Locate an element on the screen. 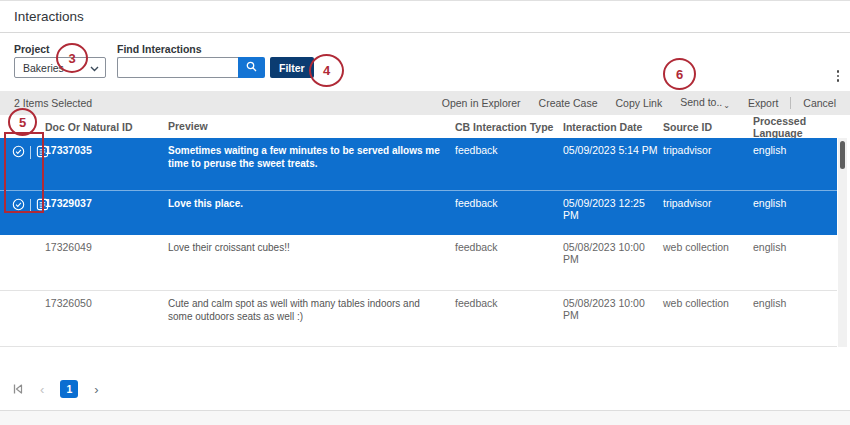 This screenshot has height=425, width=850. cell-date: 05/09/2023 12:25 PM is located at coordinates (613, 213).